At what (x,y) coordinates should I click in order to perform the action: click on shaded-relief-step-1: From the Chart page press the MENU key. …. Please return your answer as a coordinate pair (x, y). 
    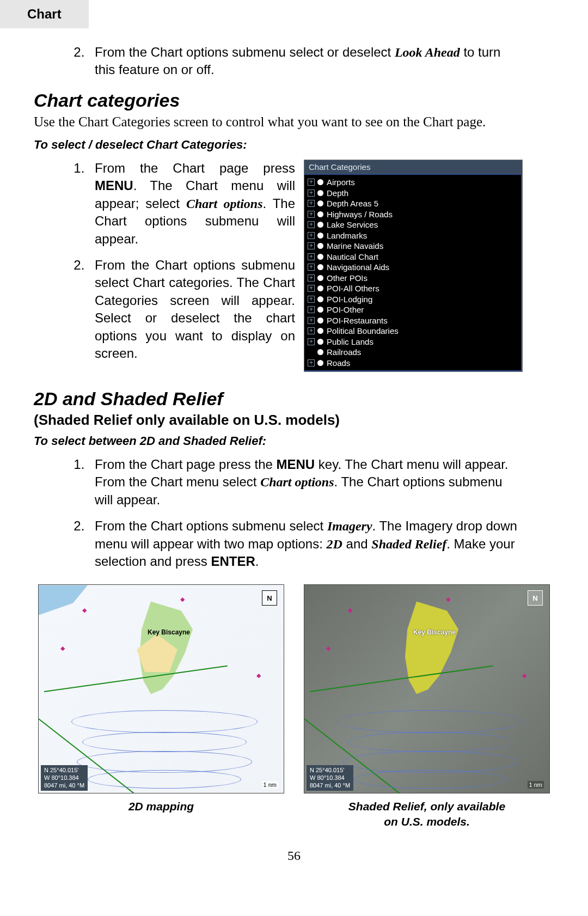
    Looking at the image, I should click on (305, 483).